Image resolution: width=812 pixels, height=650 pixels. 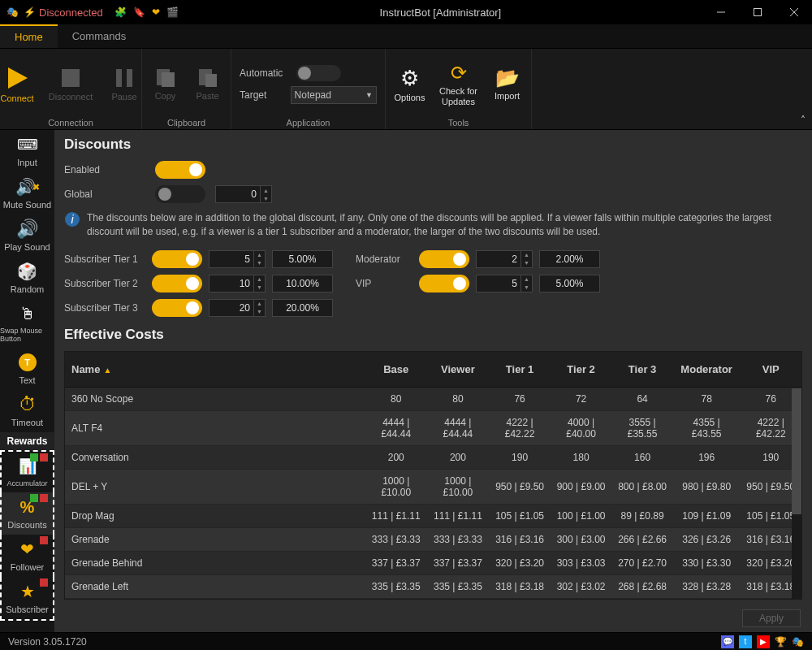 What do you see at coordinates (28, 369) in the screenshot?
I see `sidebar-item-text: TText` at bounding box center [28, 369].